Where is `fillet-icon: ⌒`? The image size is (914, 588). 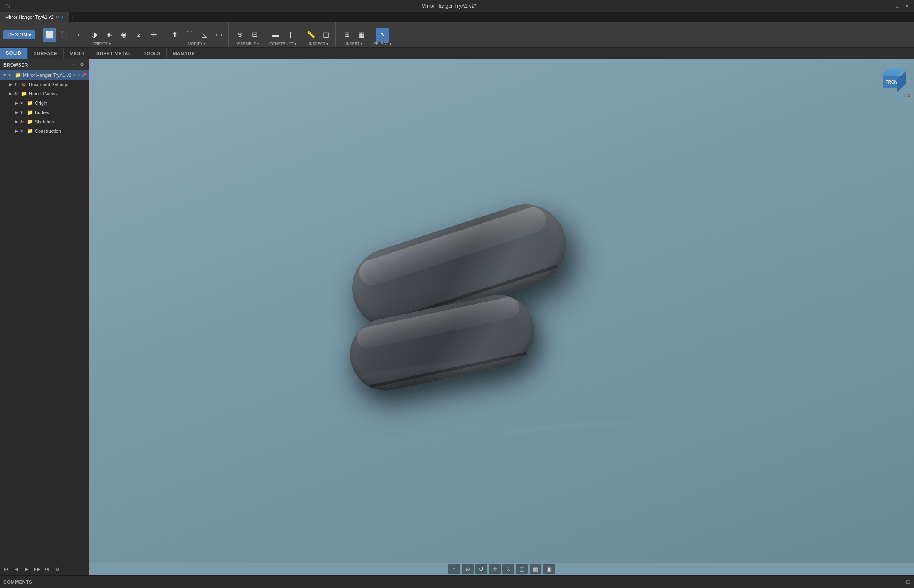 fillet-icon: ⌒ is located at coordinates (189, 35).